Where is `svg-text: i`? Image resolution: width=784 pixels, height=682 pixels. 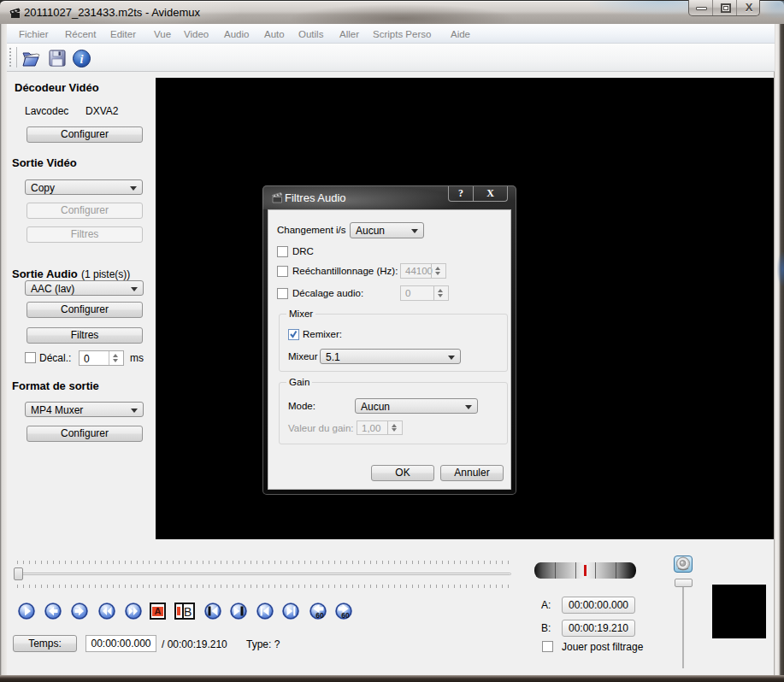
svg-text: i is located at coordinates (82, 60).